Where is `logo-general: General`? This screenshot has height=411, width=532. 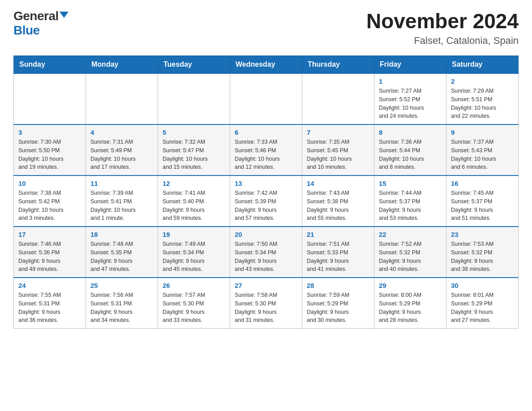 logo-general: General is located at coordinates (36, 16).